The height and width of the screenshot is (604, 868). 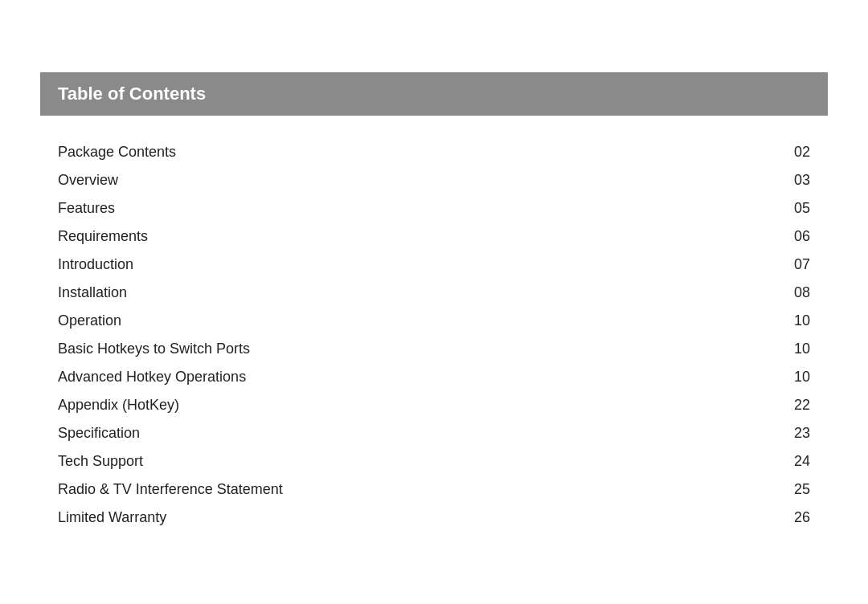 What do you see at coordinates (794, 490) in the screenshot?
I see `toc-entry-page: 25` at bounding box center [794, 490].